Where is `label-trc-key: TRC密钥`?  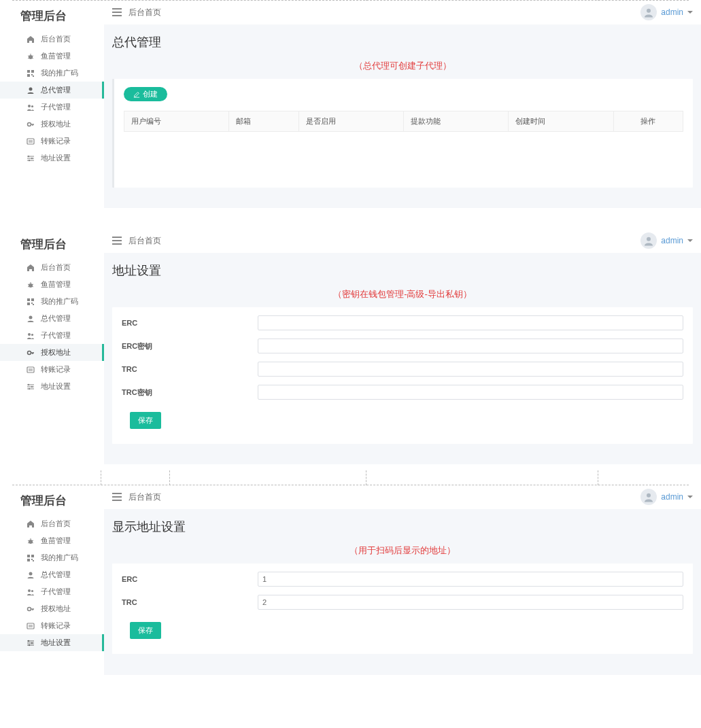
label-trc-key: TRC密钥 is located at coordinates (190, 393).